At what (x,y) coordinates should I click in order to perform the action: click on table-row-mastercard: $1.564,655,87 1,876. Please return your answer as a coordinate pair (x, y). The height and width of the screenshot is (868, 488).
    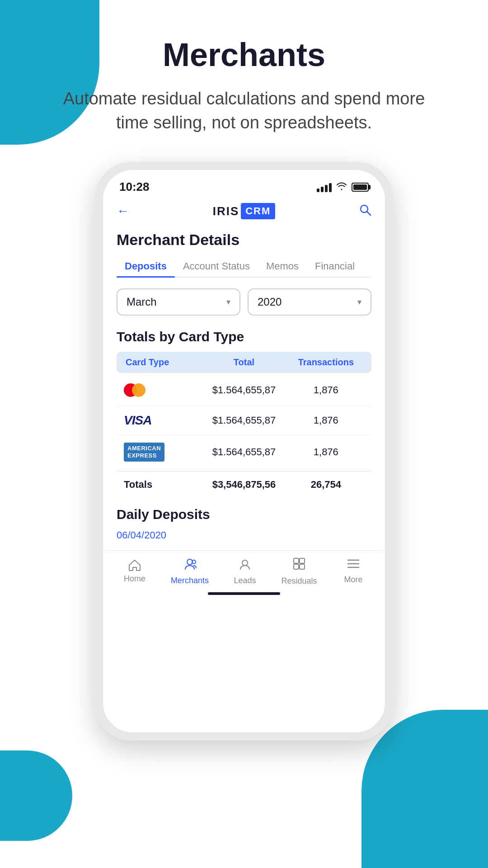
    Looking at the image, I should click on (244, 391).